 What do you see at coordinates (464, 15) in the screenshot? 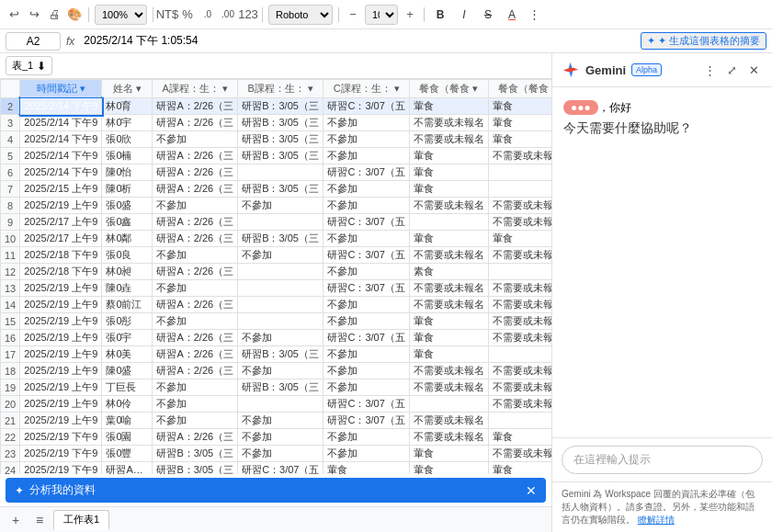
I see `italic-button: I` at bounding box center [464, 15].